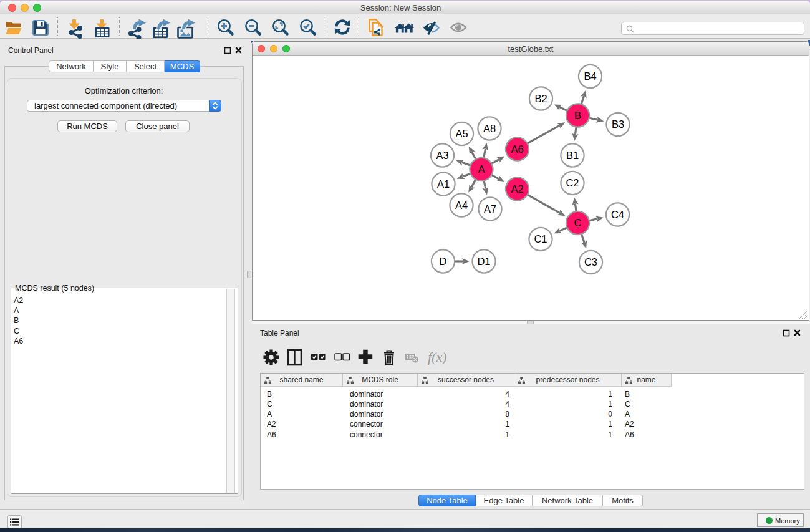  I want to click on svg-text: A1, so click(443, 184).